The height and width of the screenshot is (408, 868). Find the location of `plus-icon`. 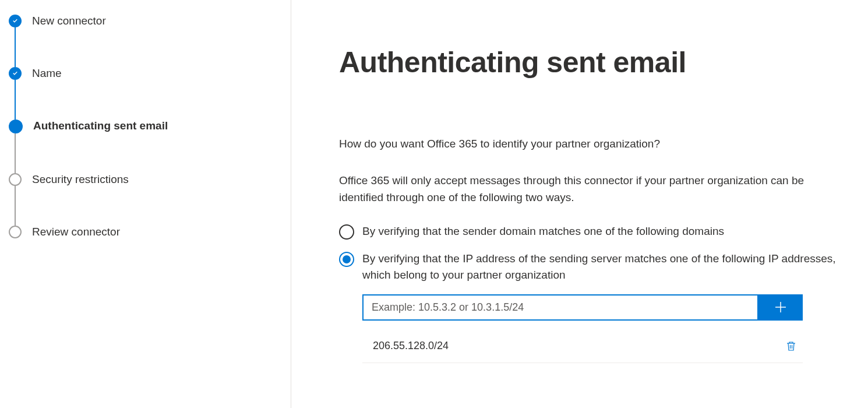

plus-icon is located at coordinates (781, 307).